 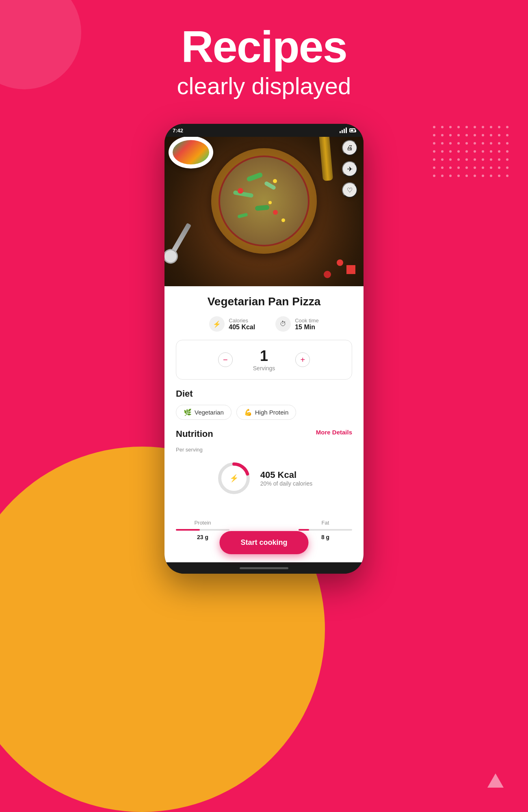 I want to click on status-time: 7:42, so click(x=178, y=131).